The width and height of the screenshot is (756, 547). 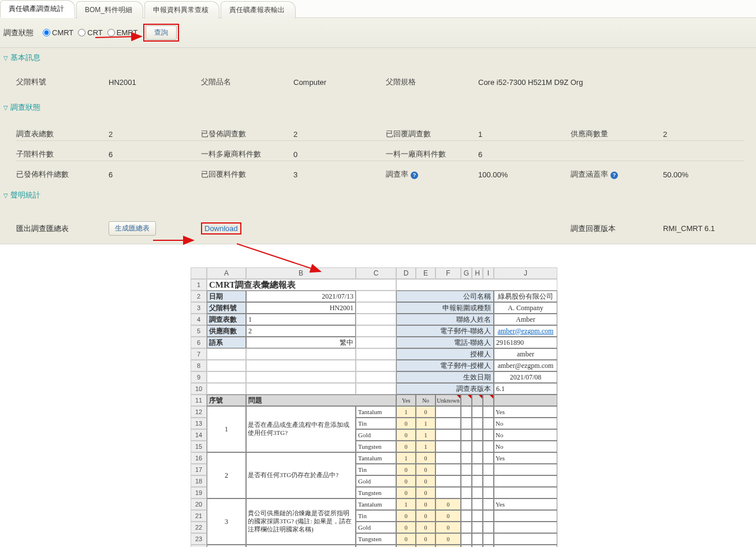 I want to click on stats-row: 已發佈料件總數6 已回覆料件數3 調查率?100.00% 調查涵蓋率?50.00…, so click(x=380, y=171).